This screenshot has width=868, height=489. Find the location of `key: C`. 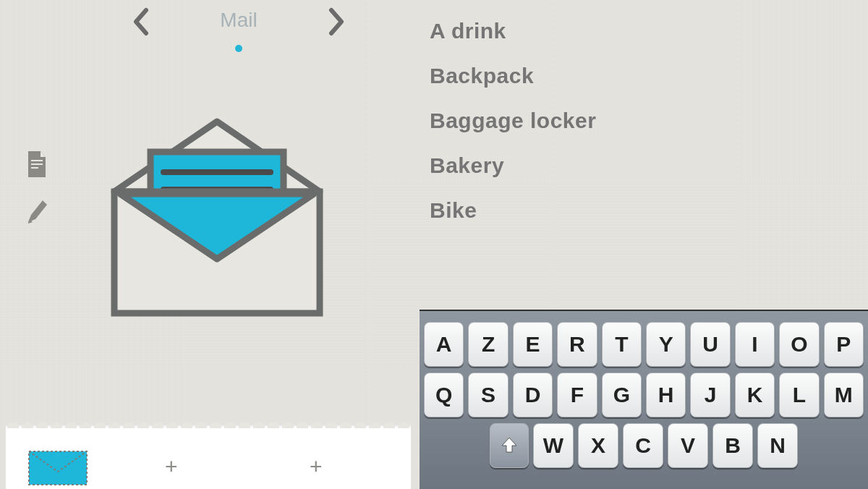

key: C is located at coordinates (643, 446).